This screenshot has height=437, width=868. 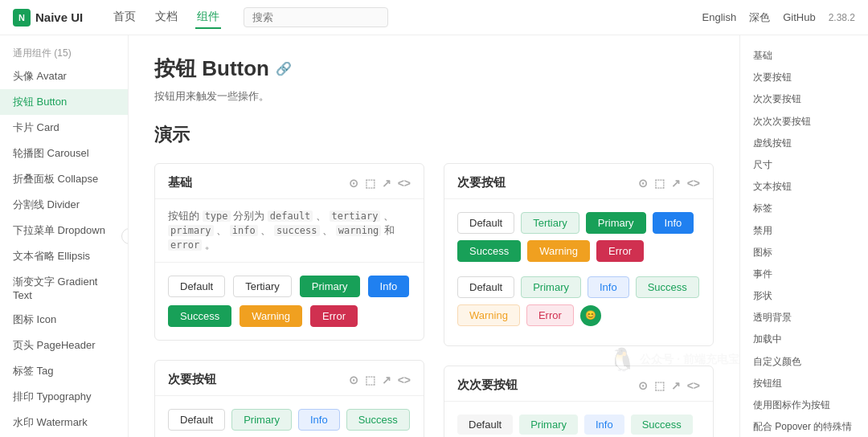 What do you see at coordinates (64, 345) in the screenshot?
I see `sidebar-item-pageheader: 页头 PageHeader` at bounding box center [64, 345].